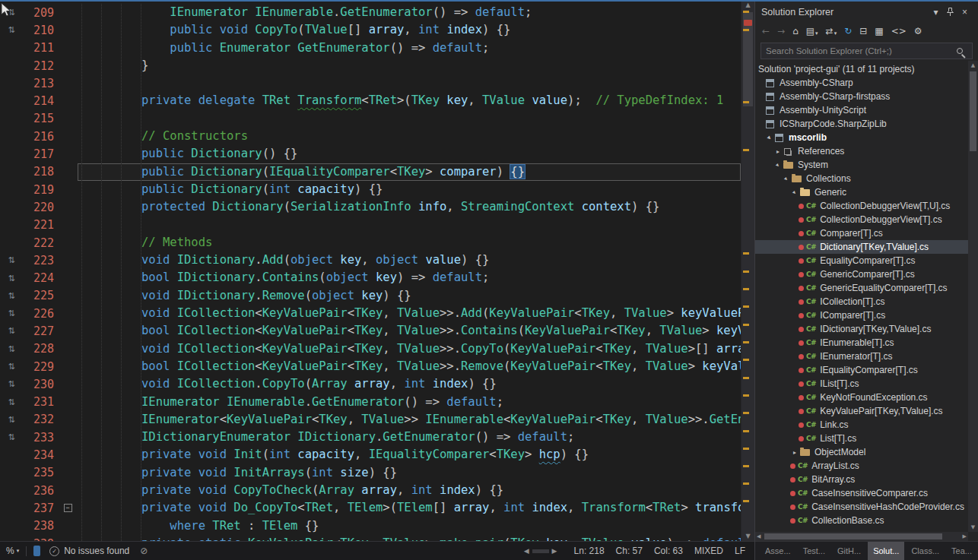 The image size is (978, 560). I want to click on code-line-239: 239 private static KeyValuePair<TKey, TV…, so click(370, 538).